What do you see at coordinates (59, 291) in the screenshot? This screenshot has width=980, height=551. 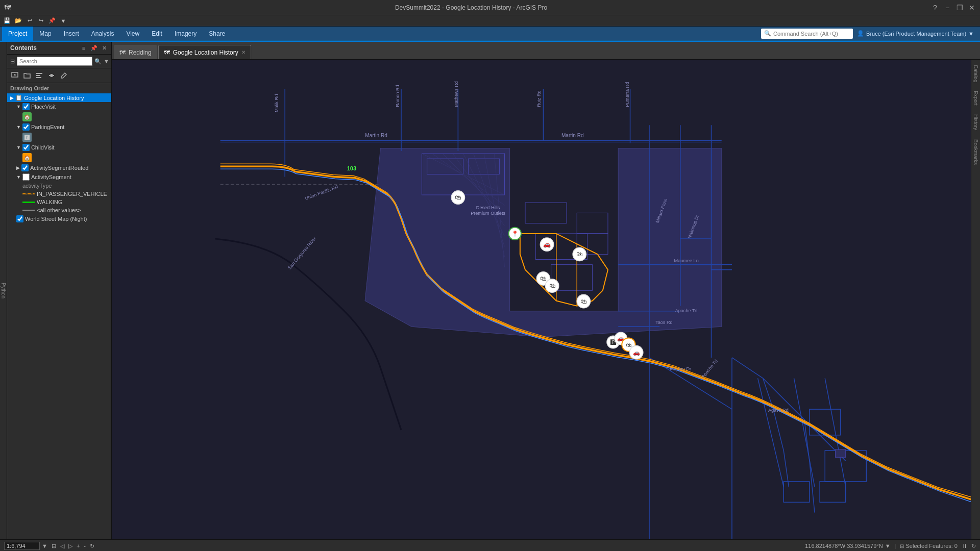 I see `contents-panel: Contents ≡ 📌 ✕ ⊟ 🔍 ▼` at bounding box center [59, 291].